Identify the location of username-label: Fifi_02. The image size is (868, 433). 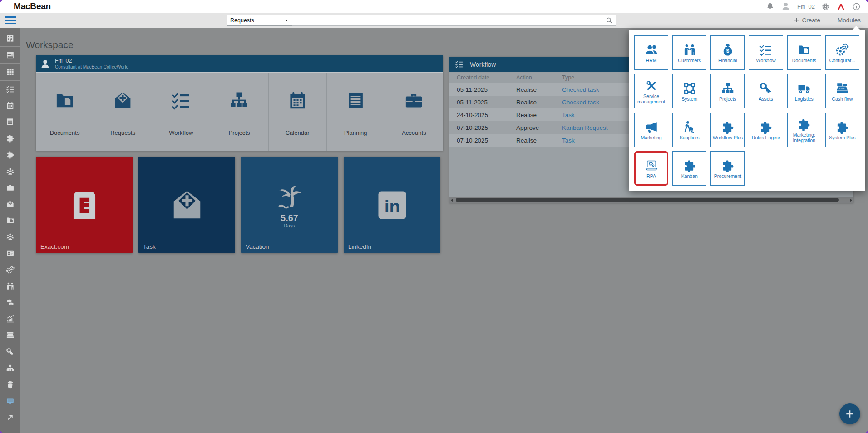
(806, 6).